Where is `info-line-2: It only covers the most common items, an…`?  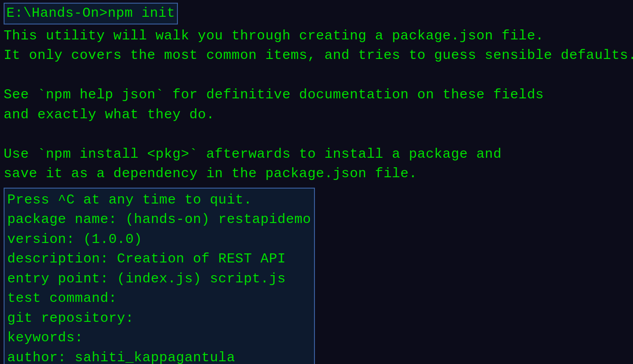
info-line-2: It only covers the most common items, an… is located at coordinates (317, 56).